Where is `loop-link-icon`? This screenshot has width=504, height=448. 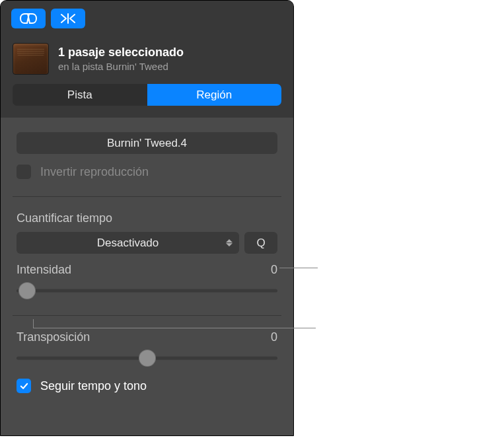
loop-link-icon is located at coordinates (28, 19).